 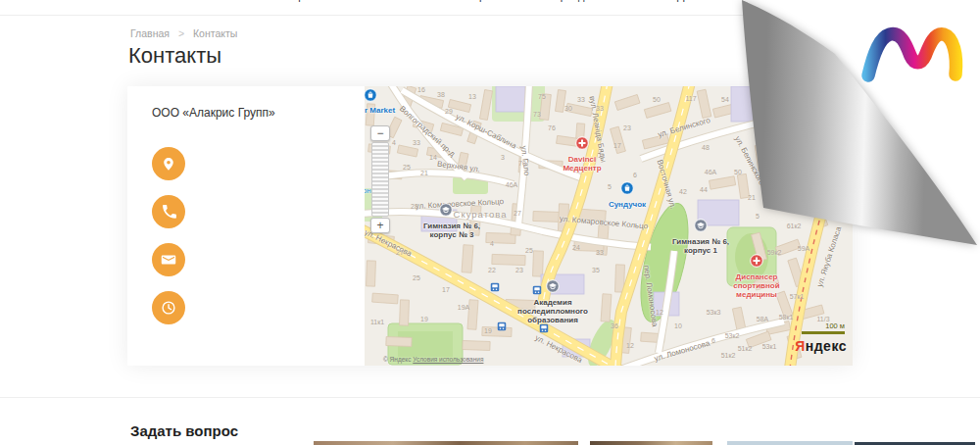 I want to click on map-poi-label: Академияпоследипломногообразования, so click(x=553, y=312).